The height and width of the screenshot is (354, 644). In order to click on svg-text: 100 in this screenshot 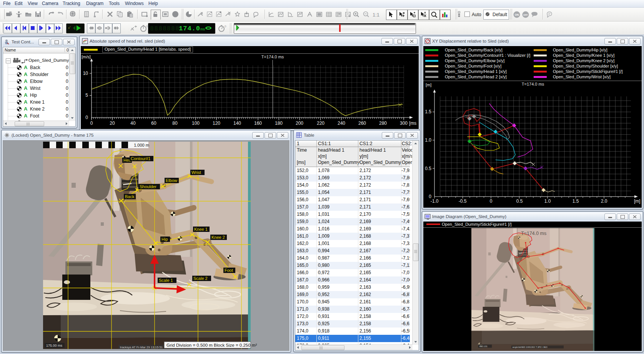, I will do `click(196, 123)`.